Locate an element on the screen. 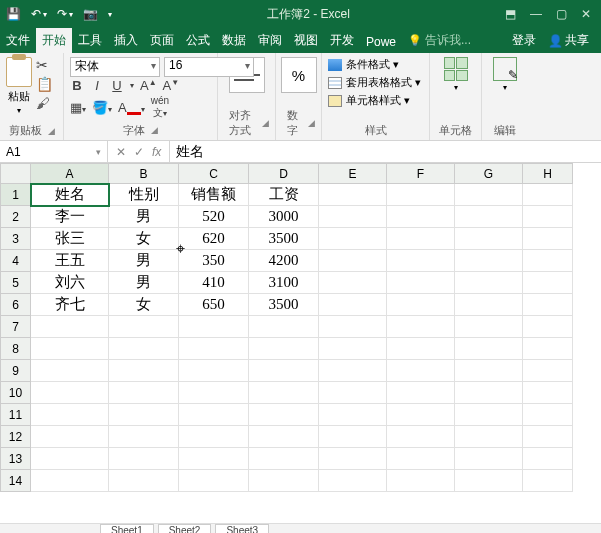 Image resolution: width=601 pixels, height=533 pixels. decrease-font-button: A▼ is located at coordinates (172, 86).